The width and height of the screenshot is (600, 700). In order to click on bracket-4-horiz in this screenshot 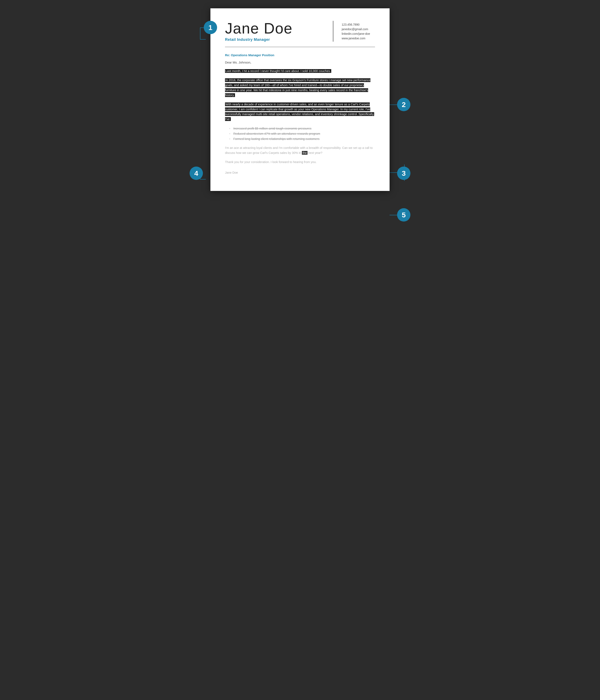, I will do `click(203, 179)`.